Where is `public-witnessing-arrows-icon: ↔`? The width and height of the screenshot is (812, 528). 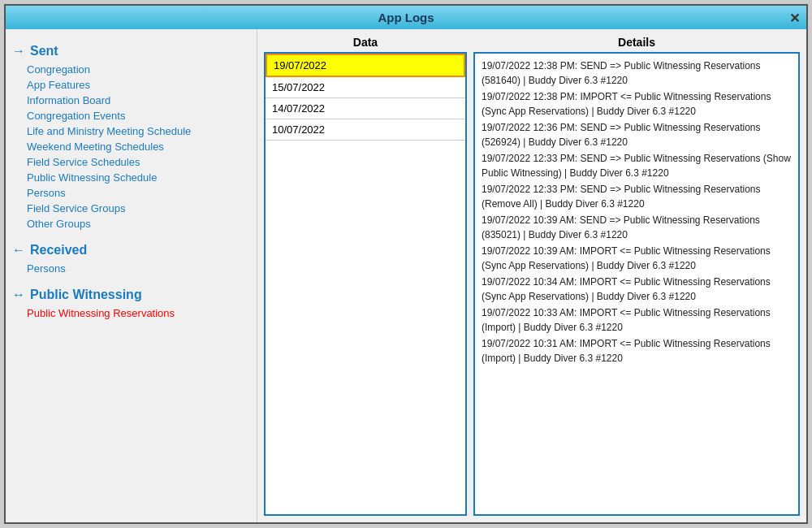
public-witnessing-arrows-icon: ↔ is located at coordinates (19, 295).